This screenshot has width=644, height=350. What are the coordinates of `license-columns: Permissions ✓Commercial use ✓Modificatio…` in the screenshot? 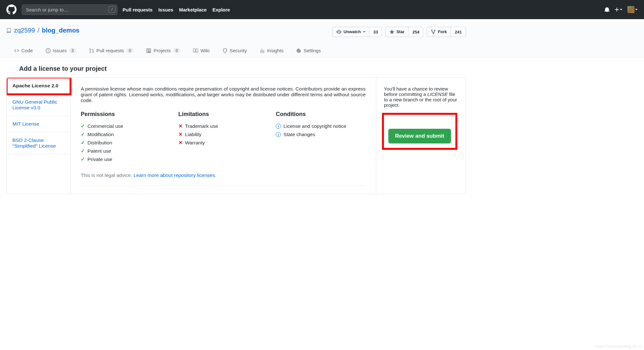 It's located at (223, 137).